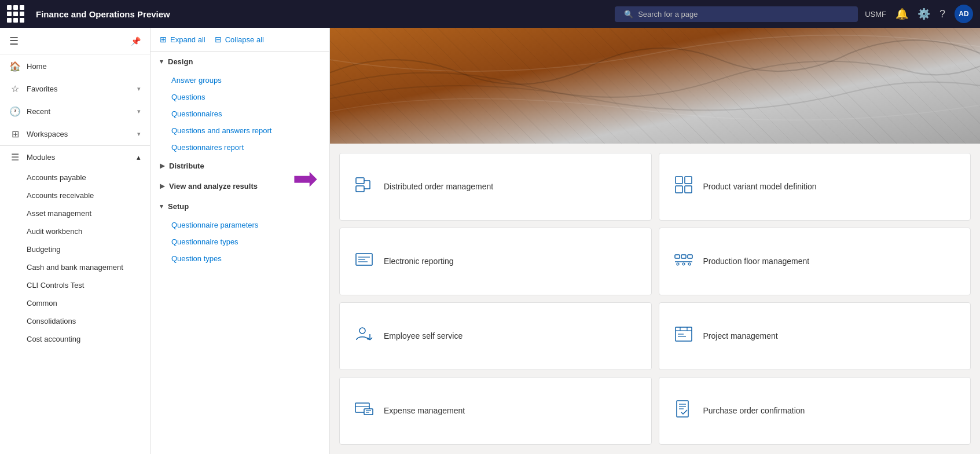  Describe the element at coordinates (75, 213) in the screenshot. I see `sidebar-link-asset-management: Asset management` at that location.